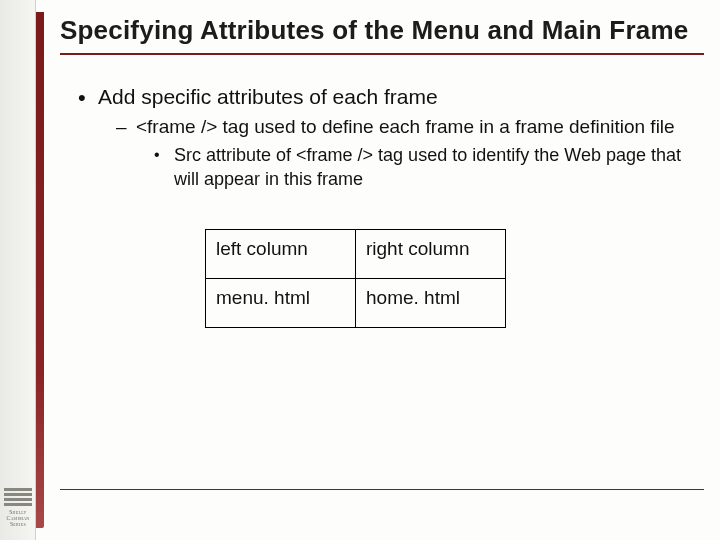 This screenshot has width=720, height=540. I want to click on bullet-level3: Src attribute of <frame /> tag used to i…, so click(420, 168).